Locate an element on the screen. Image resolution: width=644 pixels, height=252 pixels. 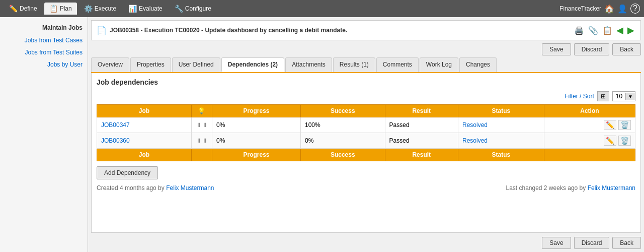
nav-execute-label: Execute is located at coordinates (106, 9).